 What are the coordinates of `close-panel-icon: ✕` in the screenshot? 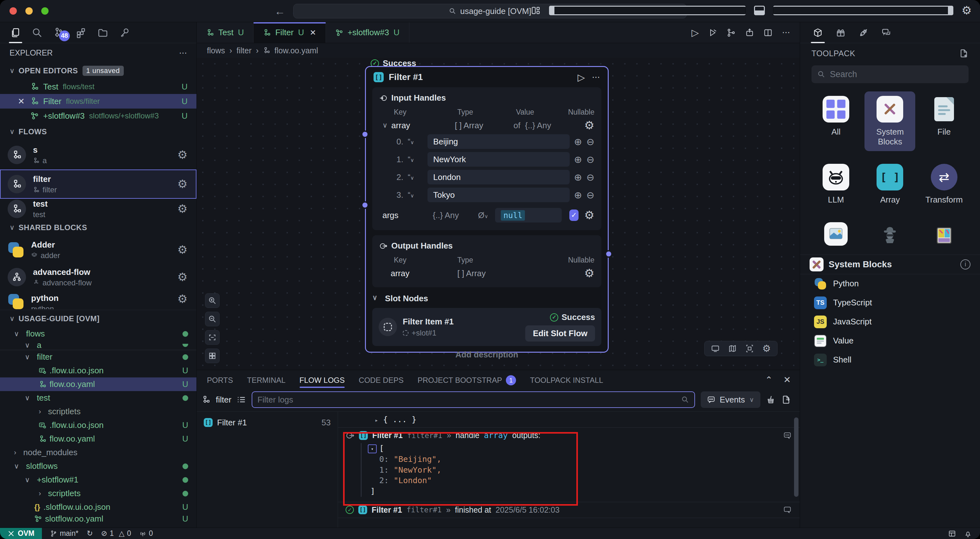 It's located at (788, 380).